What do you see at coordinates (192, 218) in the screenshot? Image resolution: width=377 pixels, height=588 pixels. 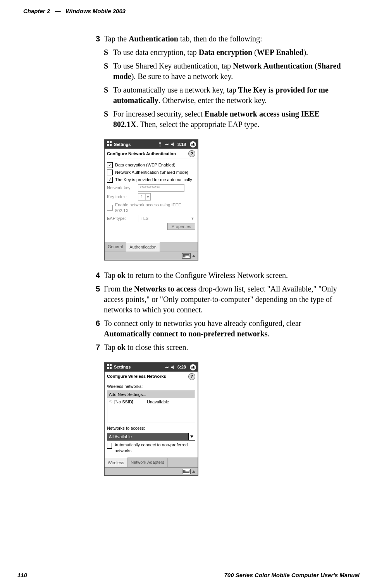 I see `chevron-down-icon: ▾` at bounding box center [192, 218].